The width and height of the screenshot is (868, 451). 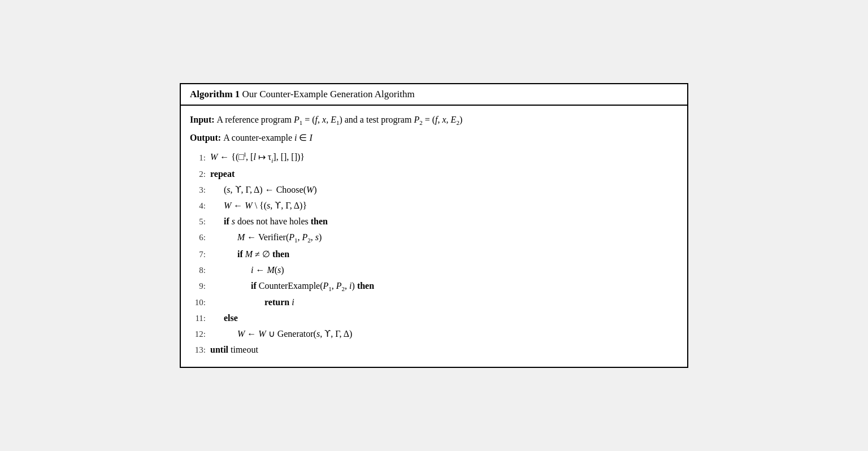 What do you see at coordinates (444, 222) in the screenshot?
I see `line-content-5: if s does not have holes then` at bounding box center [444, 222].